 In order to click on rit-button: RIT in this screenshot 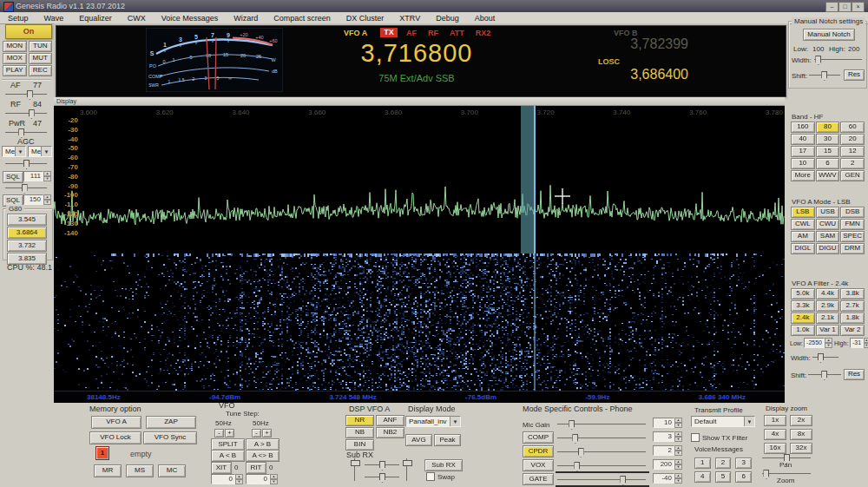, I will do `click(256, 468)`.